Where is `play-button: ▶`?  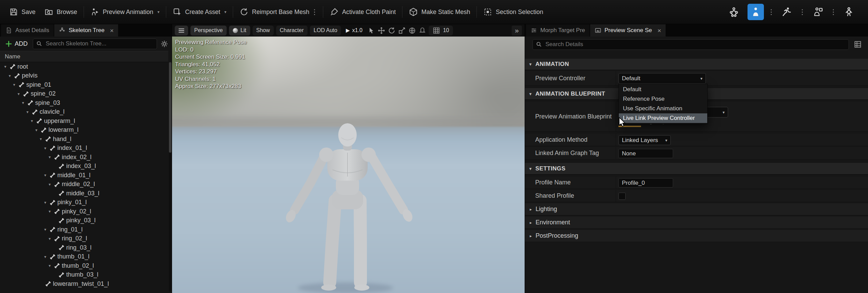 play-button: ▶ is located at coordinates (348, 30).